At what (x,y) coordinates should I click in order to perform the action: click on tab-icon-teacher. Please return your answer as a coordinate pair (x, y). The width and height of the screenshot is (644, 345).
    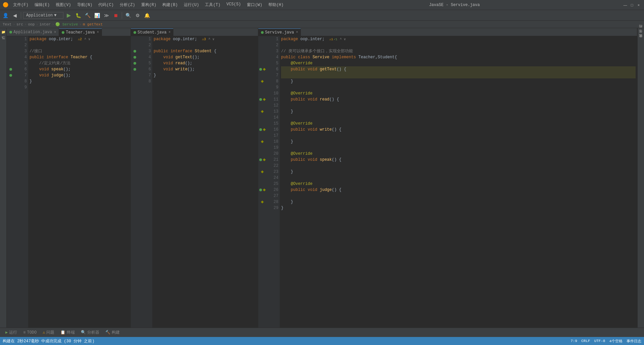
    Looking at the image, I should click on (63, 32).